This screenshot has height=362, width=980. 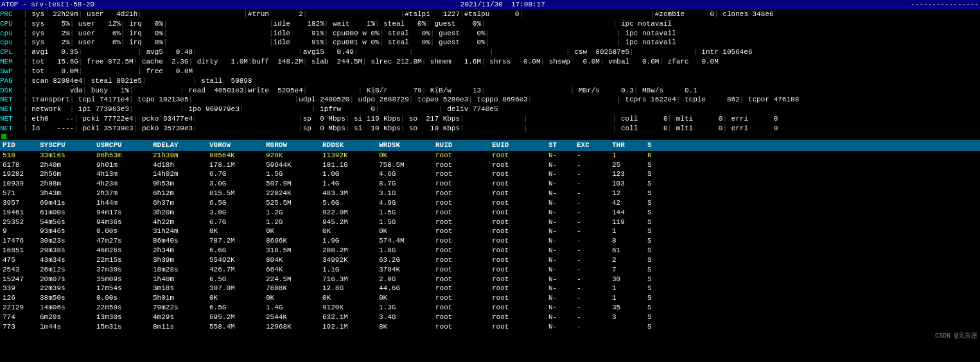 I want to click on cell-pid: 6178, so click(x=21, y=166).